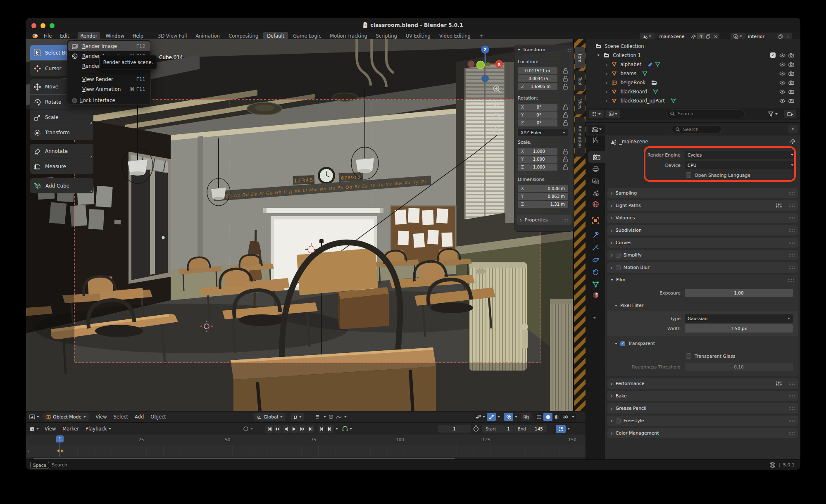 The image size is (826, 504). What do you see at coordinates (539, 417) in the screenshot?
I see `shading-wireframe-button` at bounding box center [539, 417].